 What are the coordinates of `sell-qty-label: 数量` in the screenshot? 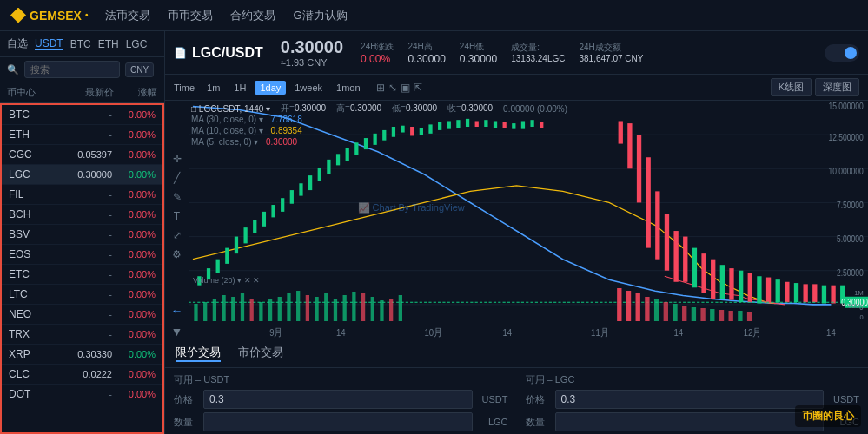 It's located at (538, 422).